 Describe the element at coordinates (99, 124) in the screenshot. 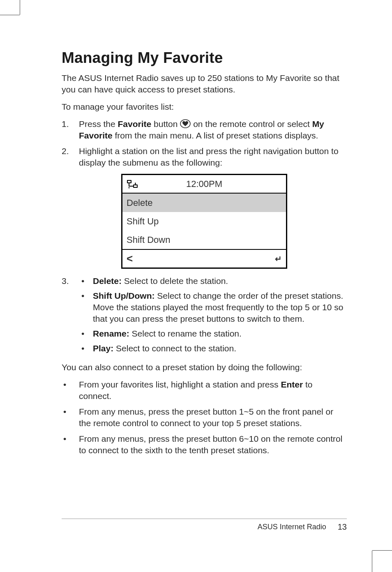

I see `text-fragment: Press the` at that location.